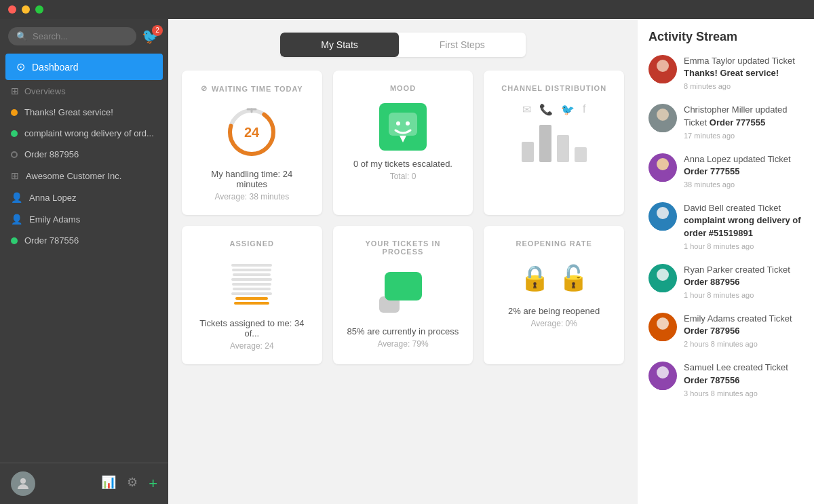 This screenshot has width=814, height=504. What do you see at coordinates (39, 9) in the screenshot?
I see `maximize-button` at bounding box center [39, 9].